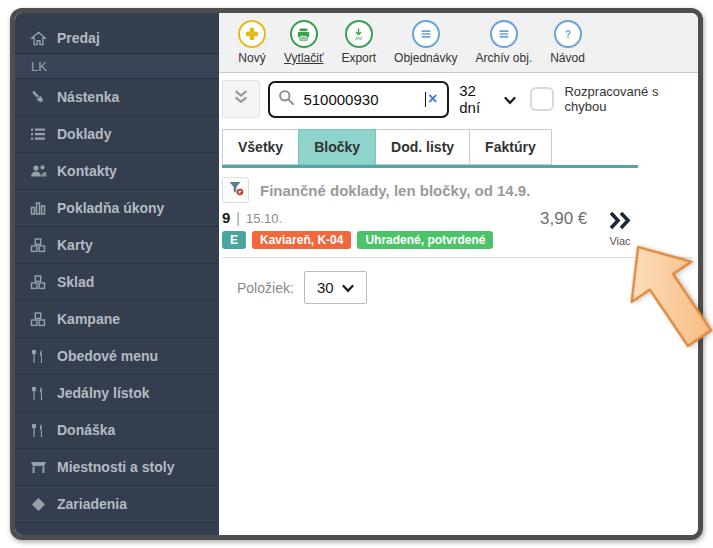 The width and height of the screenshot is (713, 548). Describe the element at coordinates (117, 356) in the screenshot. I see `sidebar-item-obedove-menu: Obedové menu` at that location.